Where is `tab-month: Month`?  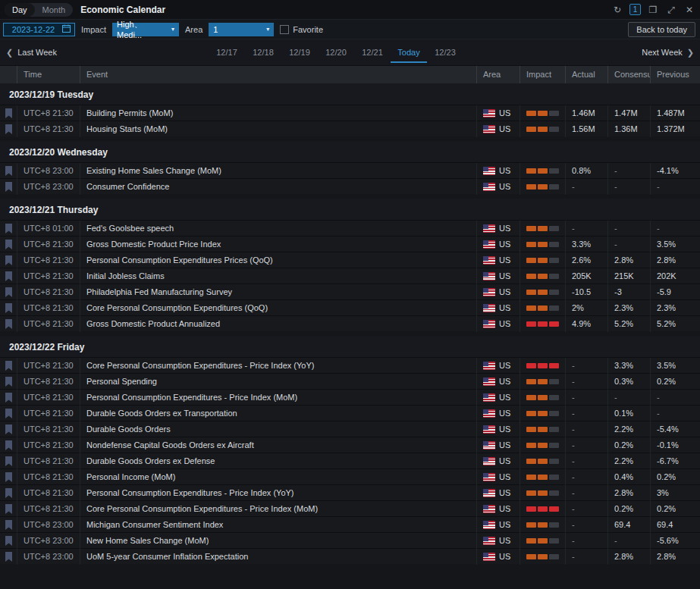
tab-month: Month is located at coordinates (55, 10).